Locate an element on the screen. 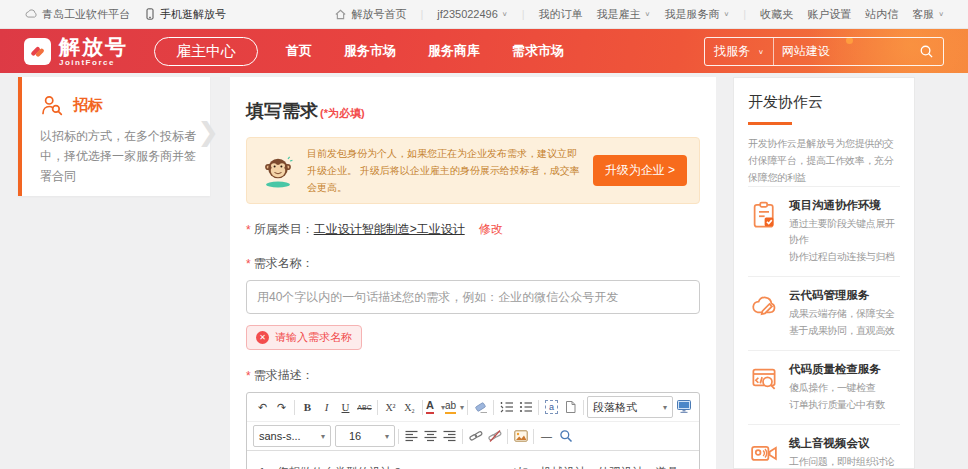 The height and width of the screenshot is (469, 968). anchor-icon: a is located at coordinates (552, 407).